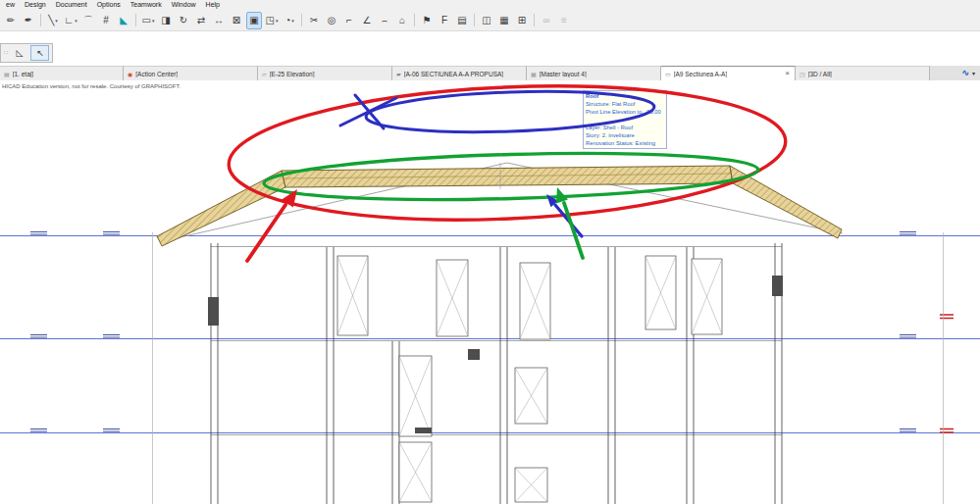  I want to click on selection-frame-tool-icon: ▣, so click(253, 21).